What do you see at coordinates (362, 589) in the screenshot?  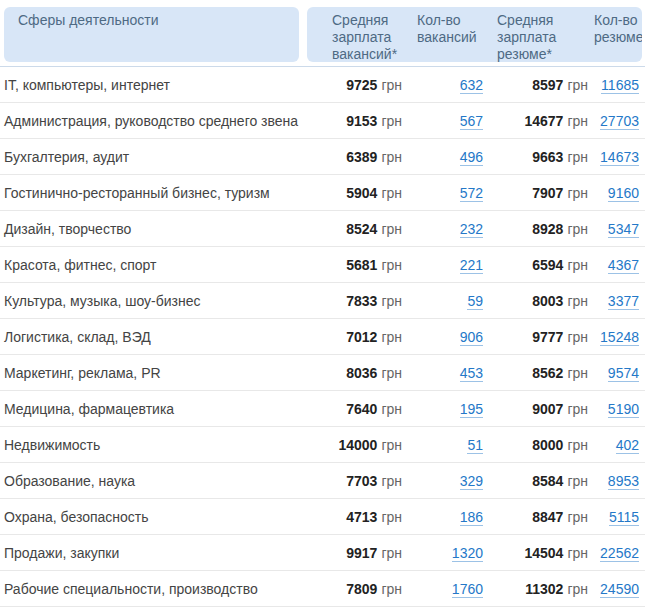 I see `vacancy-salary-cell: 7809грн` at bounding box center [362, 589].